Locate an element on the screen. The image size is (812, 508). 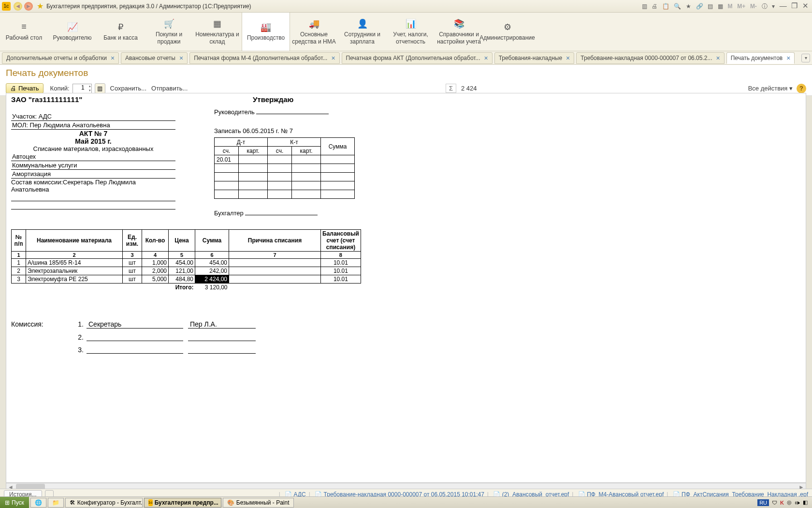
tb-print-icon: 🖨 is located at coordinates (654, 6).